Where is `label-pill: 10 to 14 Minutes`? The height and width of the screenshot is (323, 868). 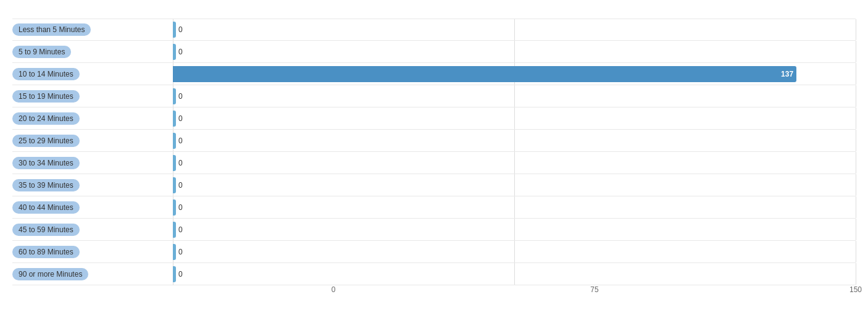 label-pill: 10 to 14 Minutes is located at coordinates (46, 74).